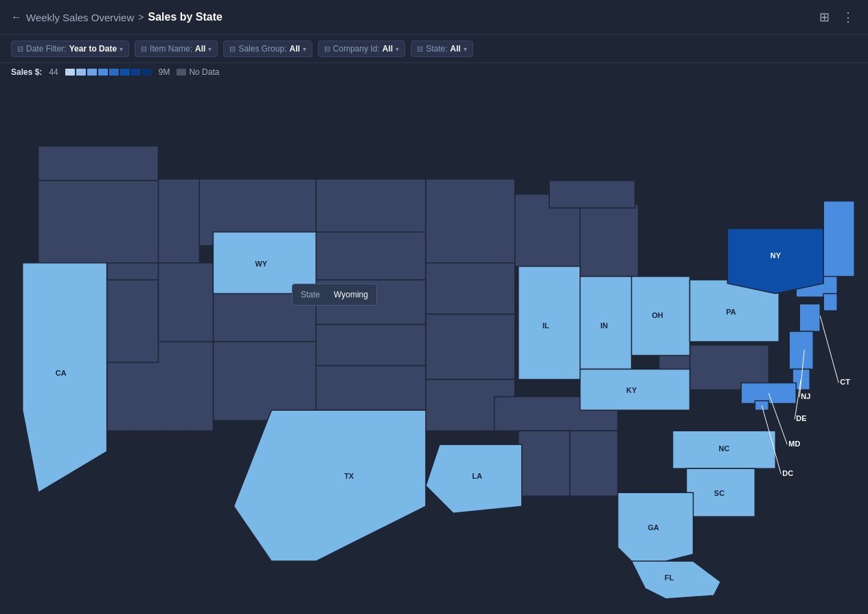 The height and width of the screenshot is (614, 868). Describe the element at coordinates (656, 530) in the screenshot. I see `state-GA` at that location.